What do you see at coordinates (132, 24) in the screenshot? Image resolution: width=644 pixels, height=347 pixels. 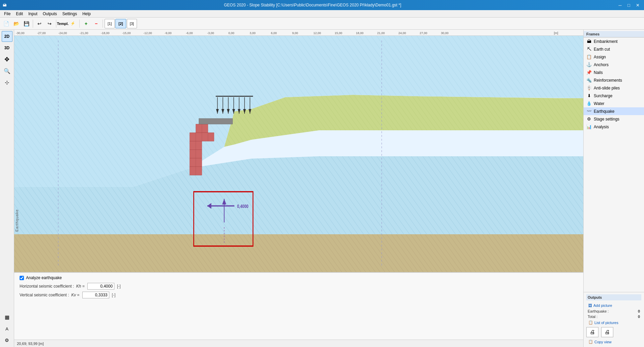 I see `stage-3-button: [3]` at bounding box center [132, 24].